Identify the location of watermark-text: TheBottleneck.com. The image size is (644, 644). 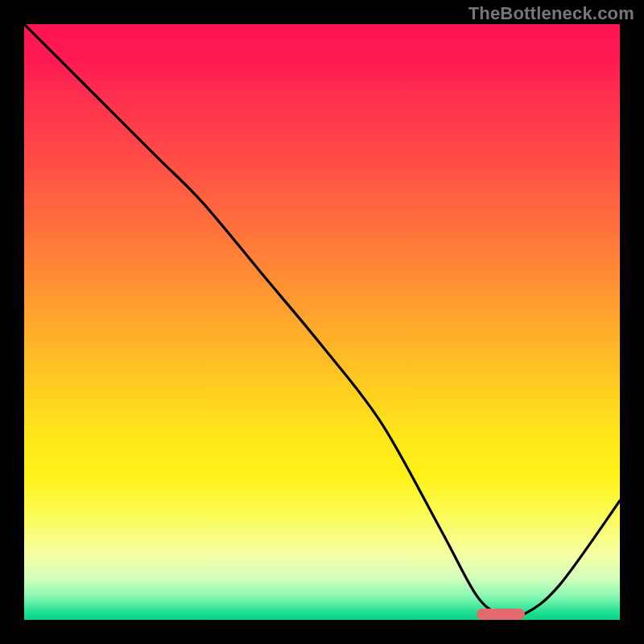
(551, 14).